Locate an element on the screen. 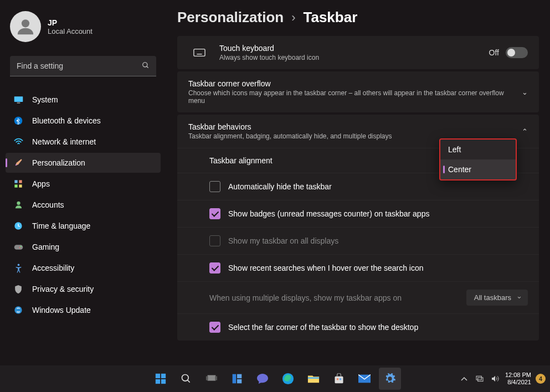 This screenshot has height=392, width=550. overflow-card: Taskbar corner overflow Choose which ico… is located at coordinates (358, 92).